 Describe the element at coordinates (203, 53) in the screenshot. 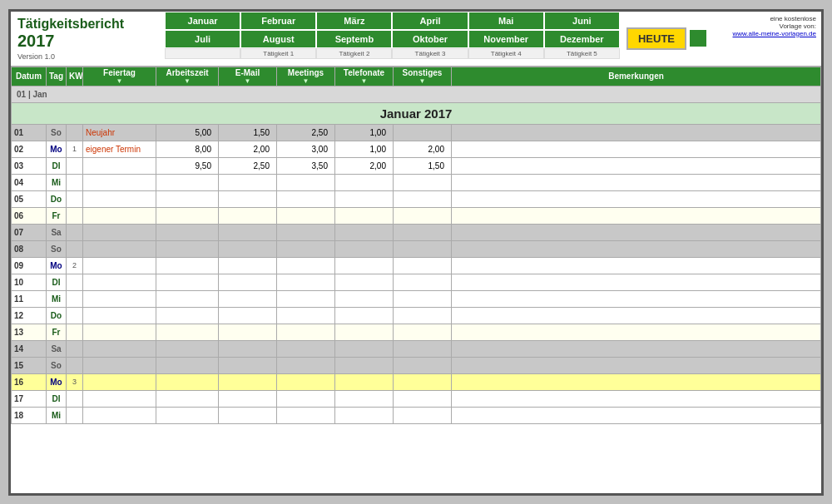

I see `sub-empty` at that location.